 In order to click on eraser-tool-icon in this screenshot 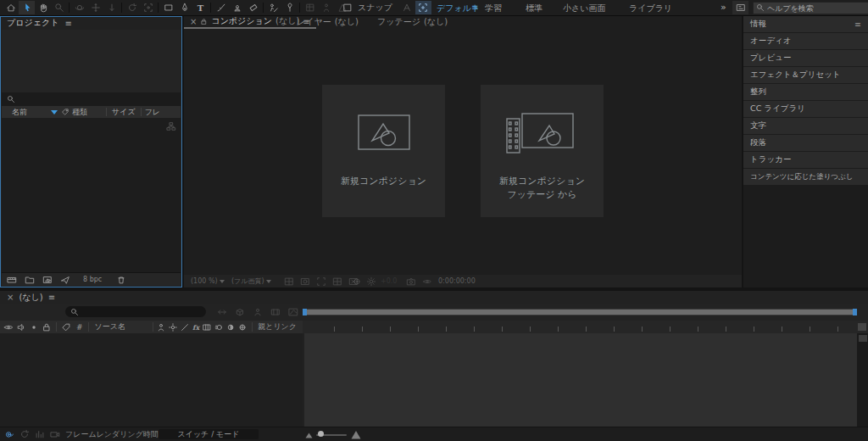, I will do `click(253, 8)`.